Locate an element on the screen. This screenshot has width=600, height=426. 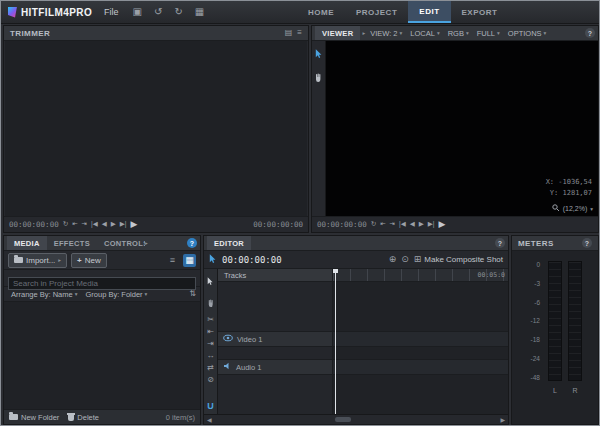
cursor-x: X: -1036,54 is located at coordinates (569, 182).